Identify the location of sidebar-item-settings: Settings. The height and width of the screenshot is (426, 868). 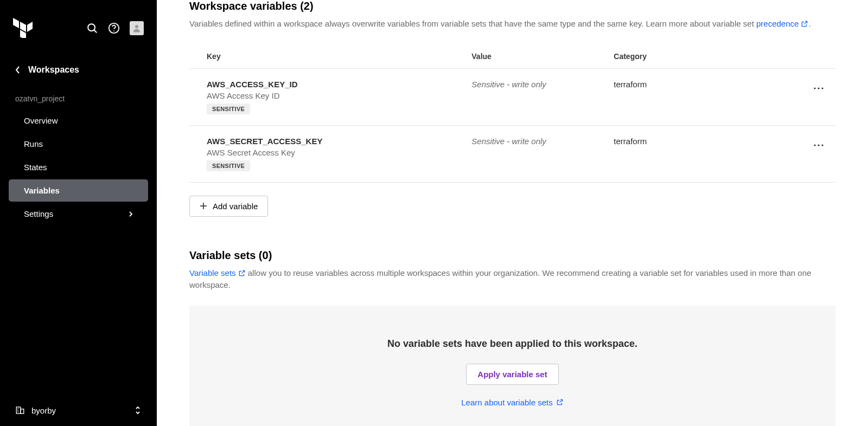
(78, 214).